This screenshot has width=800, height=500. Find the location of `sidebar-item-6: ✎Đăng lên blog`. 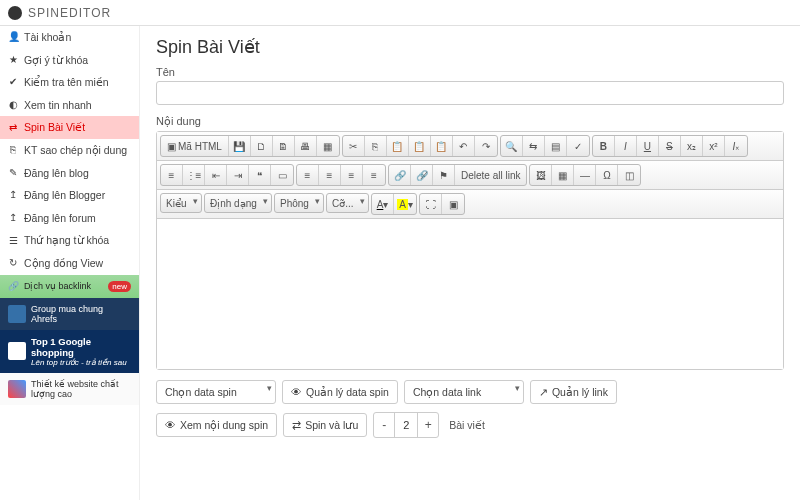

sidebar-item-6: ✎Đăng lên blog is located at coordinates (70, 174).